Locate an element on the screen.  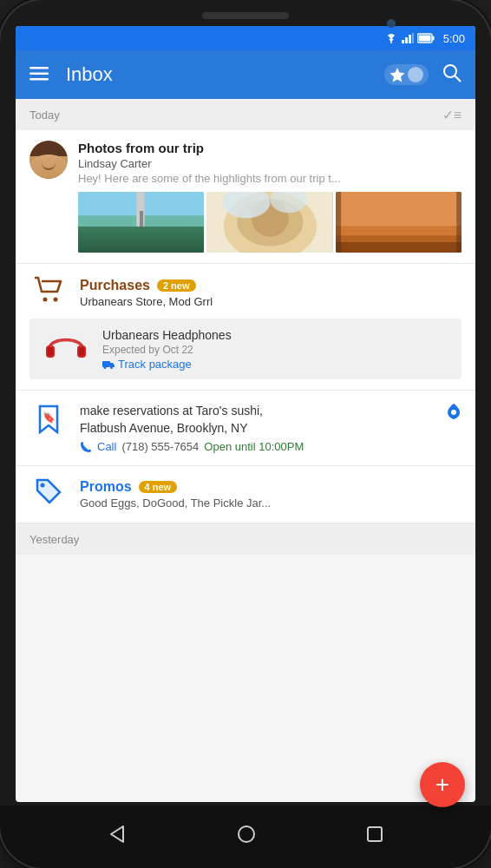
email-meta: Photos from our trip Lindsay Carter Hey!… is located at coordinates (270, 163).